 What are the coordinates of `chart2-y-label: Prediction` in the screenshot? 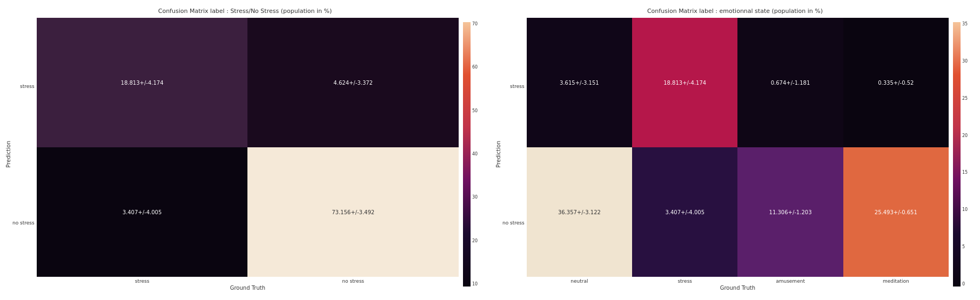 It's located at (498, 154).